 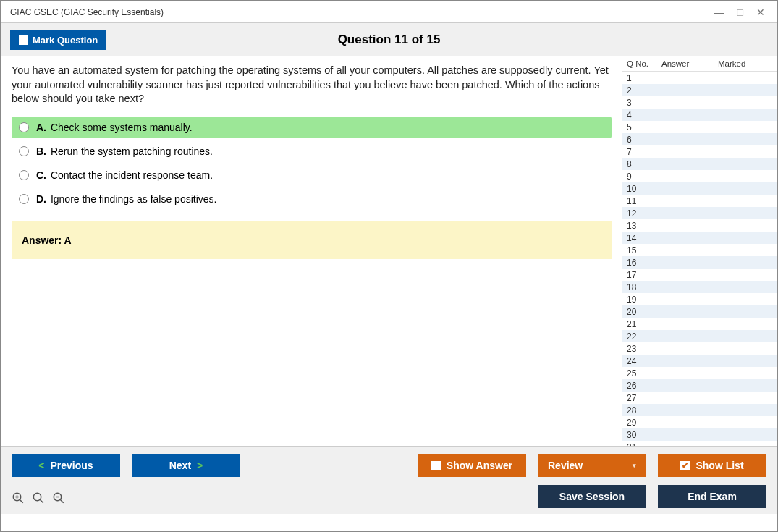 I want to click on question-list-row: 16, so click(x=699, y=262).